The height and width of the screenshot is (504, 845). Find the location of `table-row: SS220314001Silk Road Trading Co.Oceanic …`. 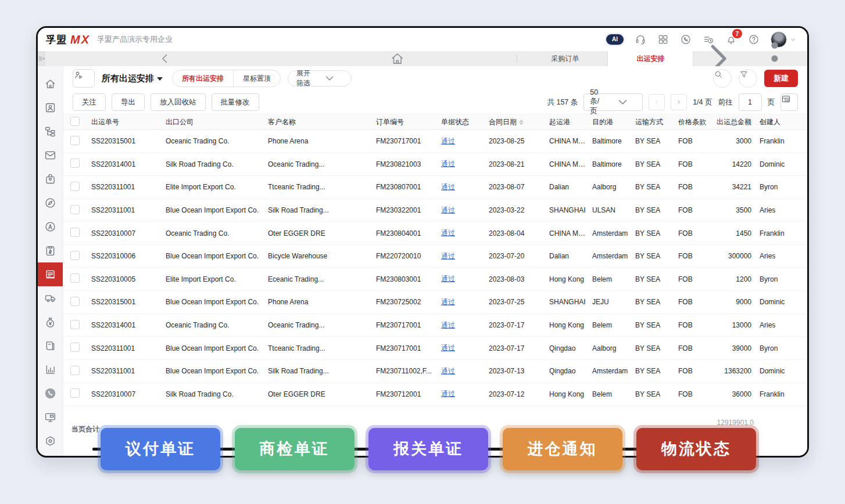

table-row: SS220314001Silk Road Trading Co.Oceanic … is located at coordinates (435, 165).